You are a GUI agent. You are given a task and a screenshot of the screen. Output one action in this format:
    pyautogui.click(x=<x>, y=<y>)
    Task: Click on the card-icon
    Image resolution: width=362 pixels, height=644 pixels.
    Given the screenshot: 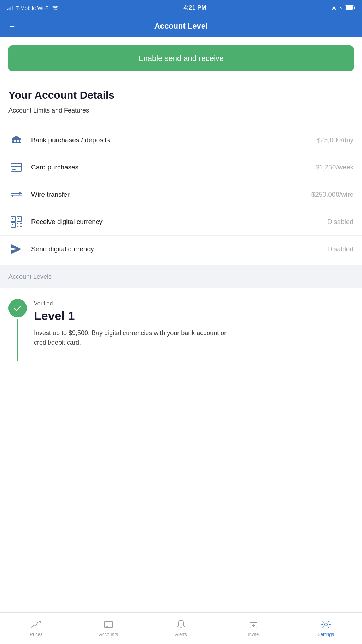 What is the action you would take?
    pyautogui.click(x=16, y=167)
    